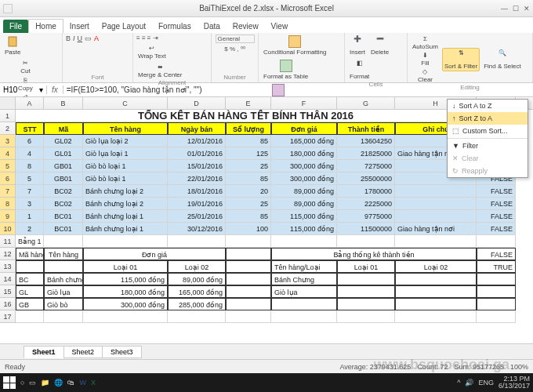  I want to click on cell: 9775000, so click(366, 216).